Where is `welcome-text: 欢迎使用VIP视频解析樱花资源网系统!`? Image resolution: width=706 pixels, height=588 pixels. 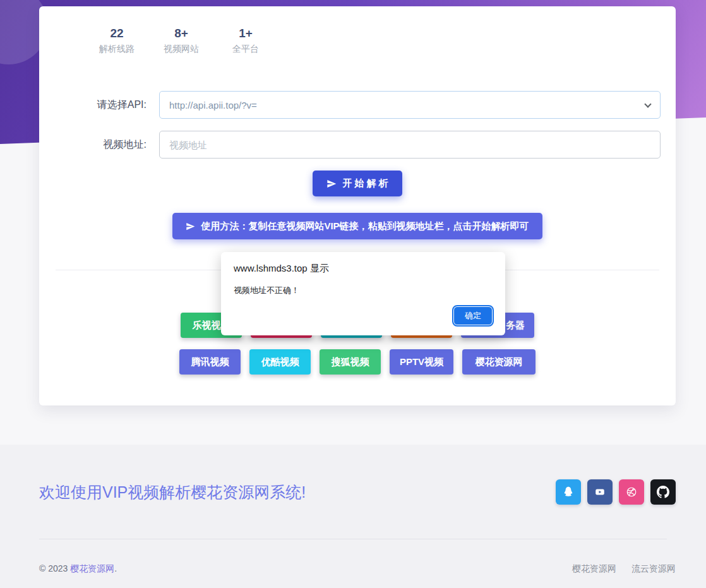 welcome-text: 欢迎使用VIP视频解析樱花资源网系统! is located at coordinates (172, 493).